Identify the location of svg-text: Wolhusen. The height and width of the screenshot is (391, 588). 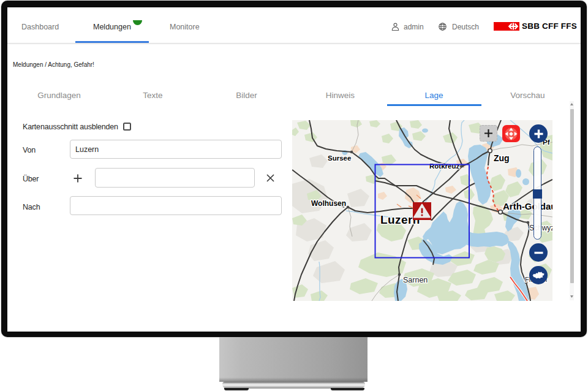
(328, 203).